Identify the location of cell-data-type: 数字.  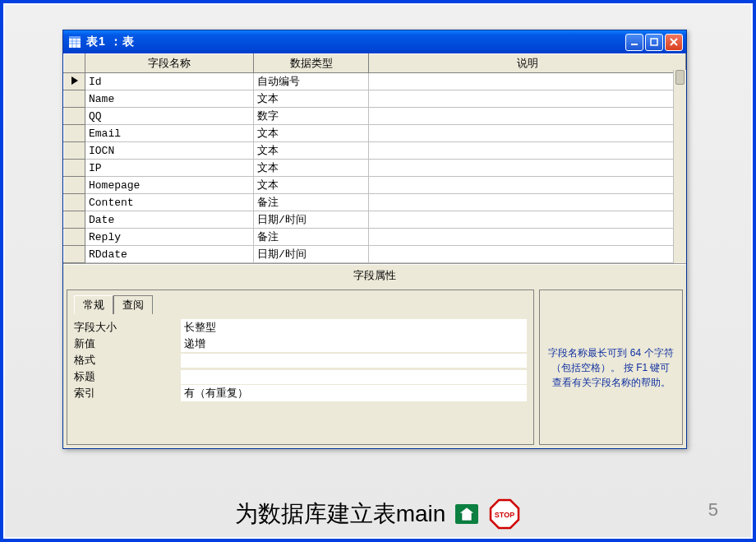
(311, 117).